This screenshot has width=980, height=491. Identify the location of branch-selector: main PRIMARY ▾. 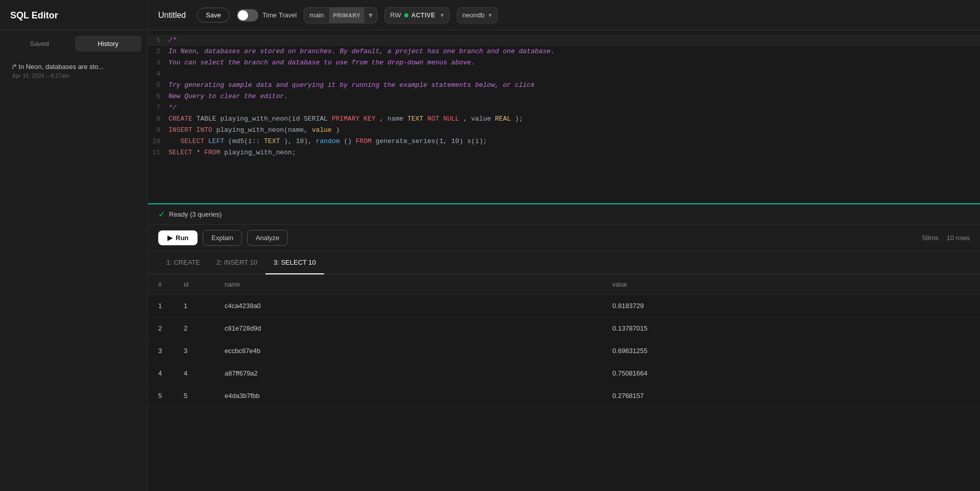
(340, 15).